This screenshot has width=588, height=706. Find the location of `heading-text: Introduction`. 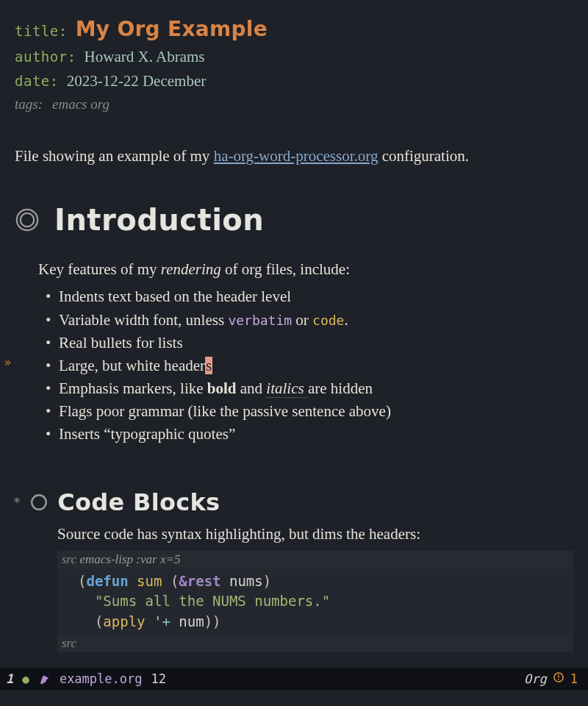

heading-text: Introduction is located at coordinates (159, 220).